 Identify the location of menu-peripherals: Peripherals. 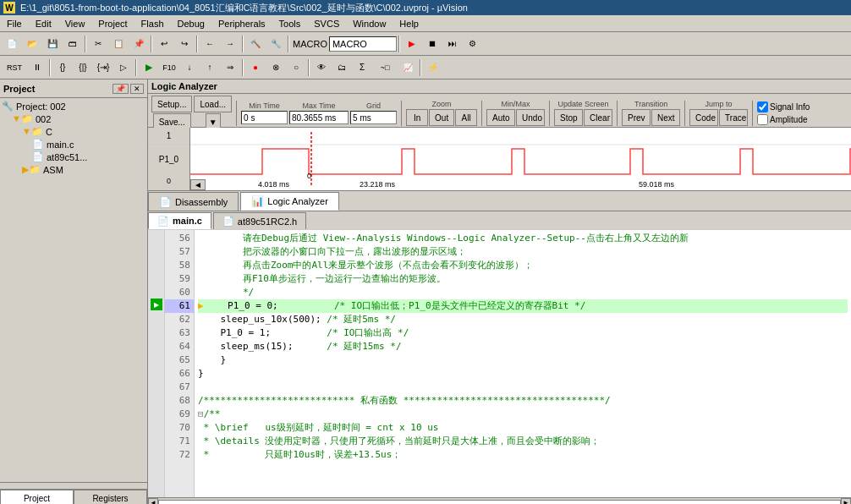
(242, 24).